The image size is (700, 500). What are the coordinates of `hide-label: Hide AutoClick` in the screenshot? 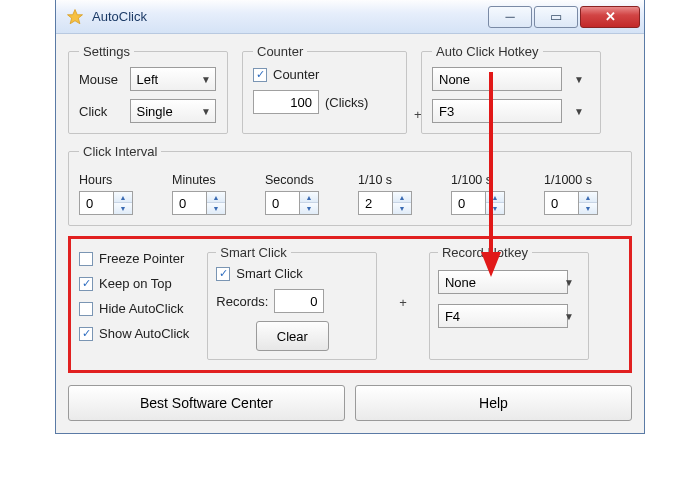 It's located at (142, 308).